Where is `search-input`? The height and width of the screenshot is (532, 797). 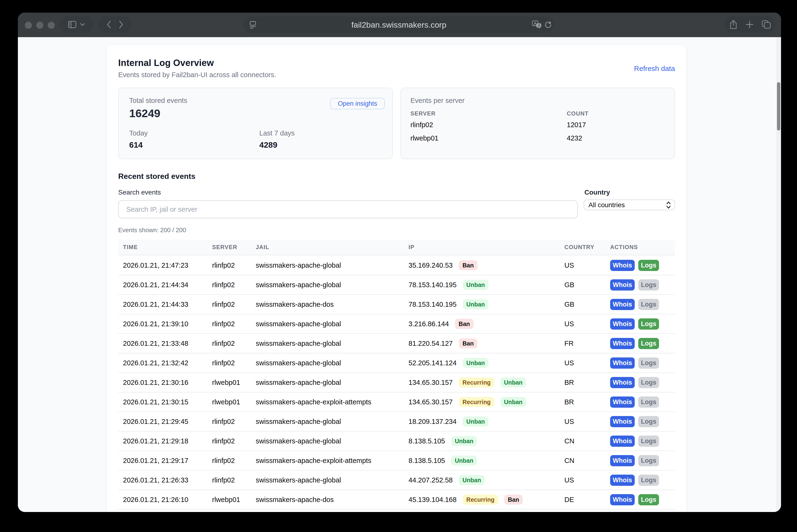
search-input is located at coordinates (348, 209).